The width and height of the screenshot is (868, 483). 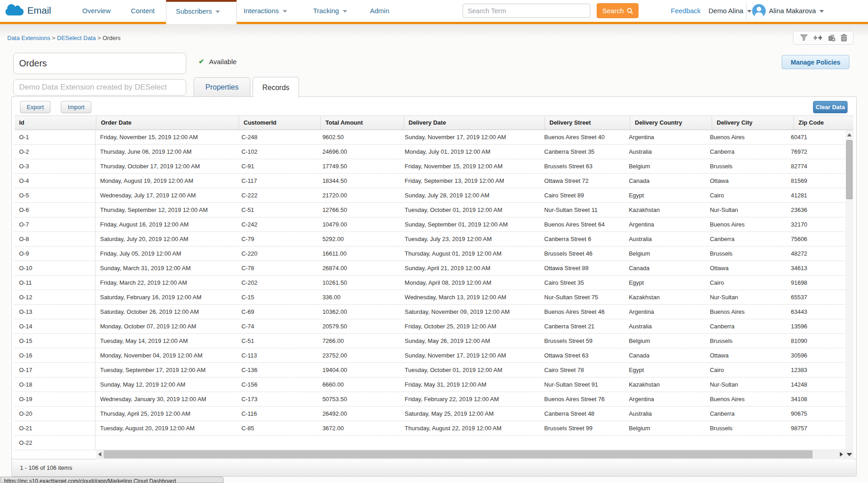 I want to click on cell: Belgium, so click(x=665, y=341).